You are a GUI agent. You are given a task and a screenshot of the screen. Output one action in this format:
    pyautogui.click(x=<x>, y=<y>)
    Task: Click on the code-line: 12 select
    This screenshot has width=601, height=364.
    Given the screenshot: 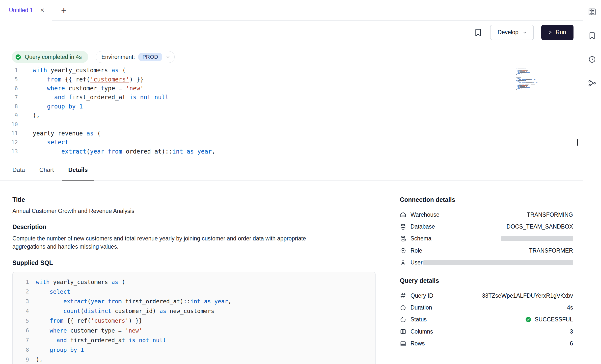 What is the action you would take?
    pyautogui.click(x=291, y=142)
    